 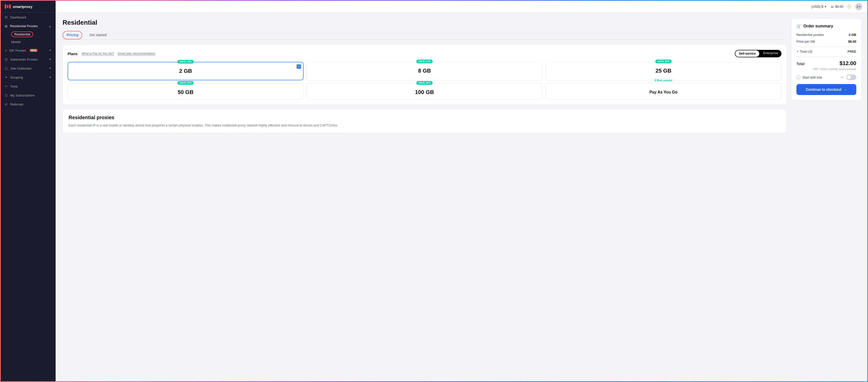 What do you see at coordinates (852, 51) in the screenshot?
I see `tools-free-badge: FREE` at bounding box center [852, 51].